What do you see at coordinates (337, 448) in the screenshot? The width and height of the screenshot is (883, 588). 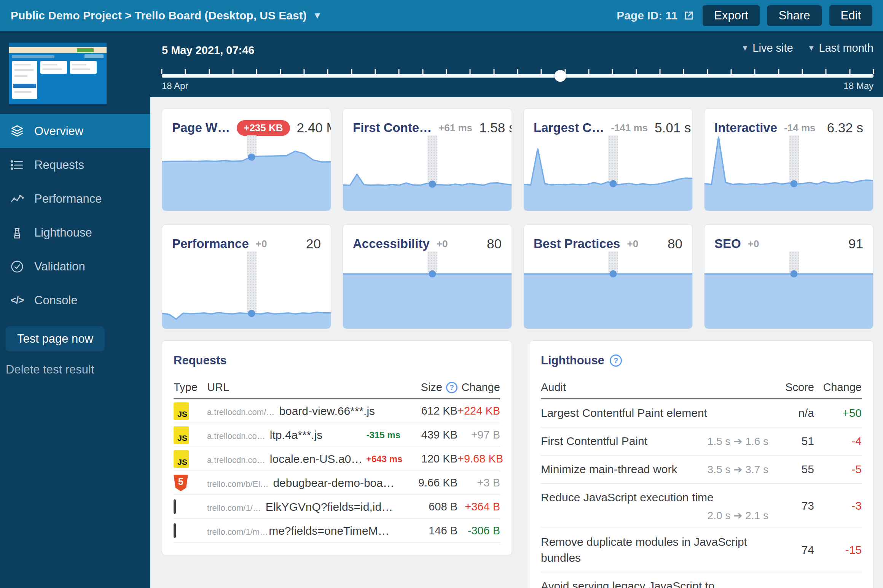 I see `requests-panel: Requests Type URL Size ? Change JS a.tre…` at bounding box center [337, 448].